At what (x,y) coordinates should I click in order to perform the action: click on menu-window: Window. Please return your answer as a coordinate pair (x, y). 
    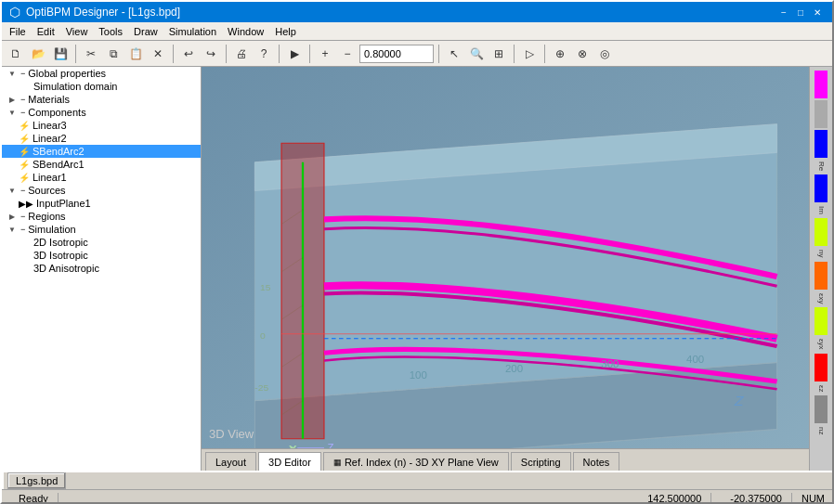
    Looking at the image, I should click on (245, 32).